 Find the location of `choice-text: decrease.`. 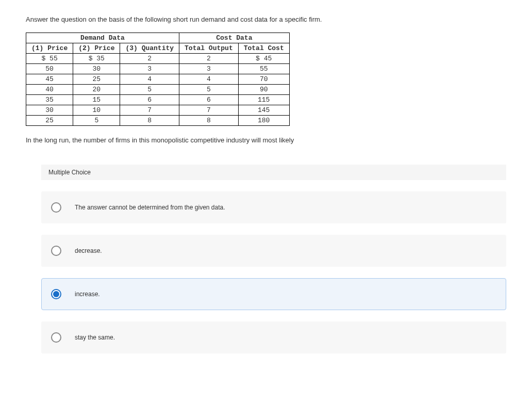

choice-text: decrease. is located at coordinates (89, 251).